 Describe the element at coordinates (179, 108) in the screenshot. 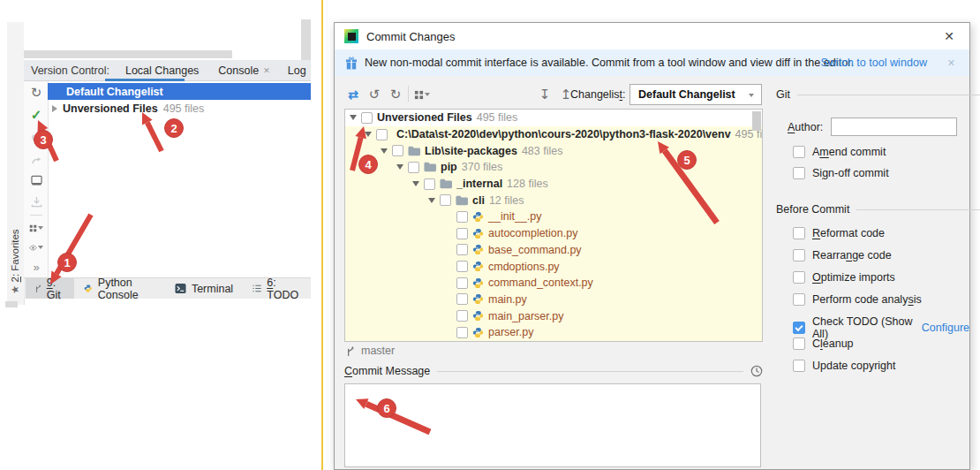

I see `unversioned-files-row: Unversioned Files 495 files` at that location.